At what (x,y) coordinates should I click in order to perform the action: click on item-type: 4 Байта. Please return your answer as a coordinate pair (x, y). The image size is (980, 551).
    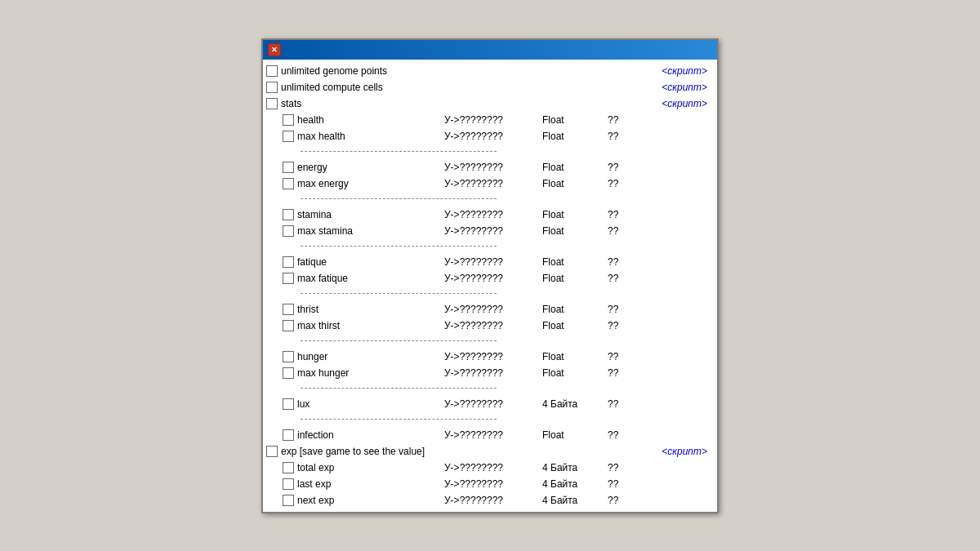
    Looking at the image, I should click on (575, 484).